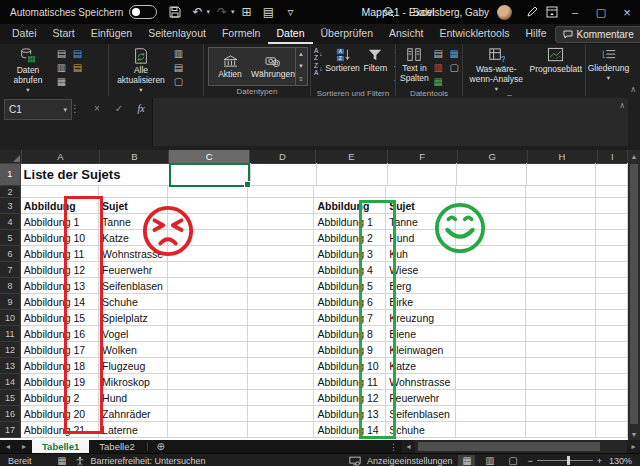 The width and height of the screenshot is (640, 466). I want to click on row-header-17: 17, so click(10, 430).